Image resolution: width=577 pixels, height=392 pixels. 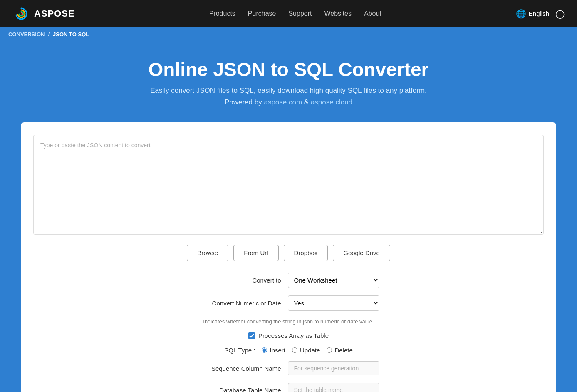 What do you see at coordinates (289, 280) in the screenshot?
I see `convert-to-row: Convert to One Worksheet Multiple Worksh…` at bounding box center [289, 280].